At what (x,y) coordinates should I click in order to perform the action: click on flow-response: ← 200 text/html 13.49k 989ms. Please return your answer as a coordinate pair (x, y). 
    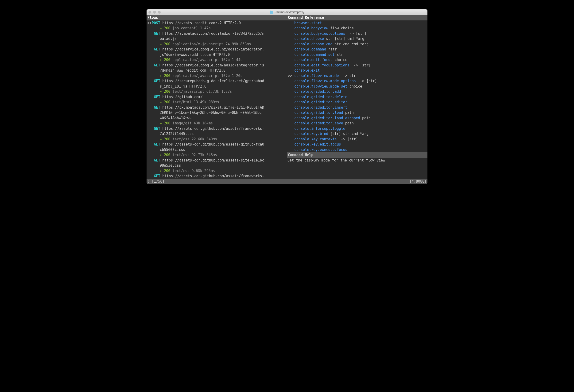
    Looking at the image, I should click on (217, 102).